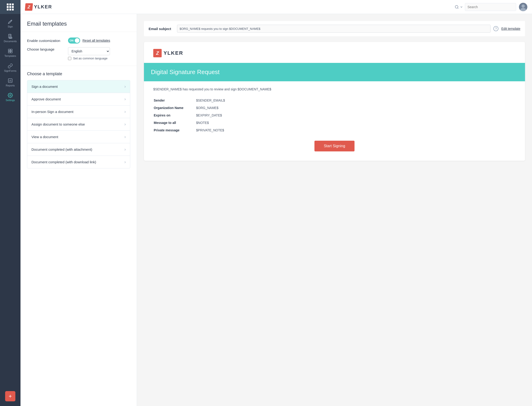 The height and width of the screenshot is (406, 532). Describe the element at coordinates (10, 203) in the screenshot. I see `sidebar-nav: Sign Documents Templates SignForms Repor…` at that location.